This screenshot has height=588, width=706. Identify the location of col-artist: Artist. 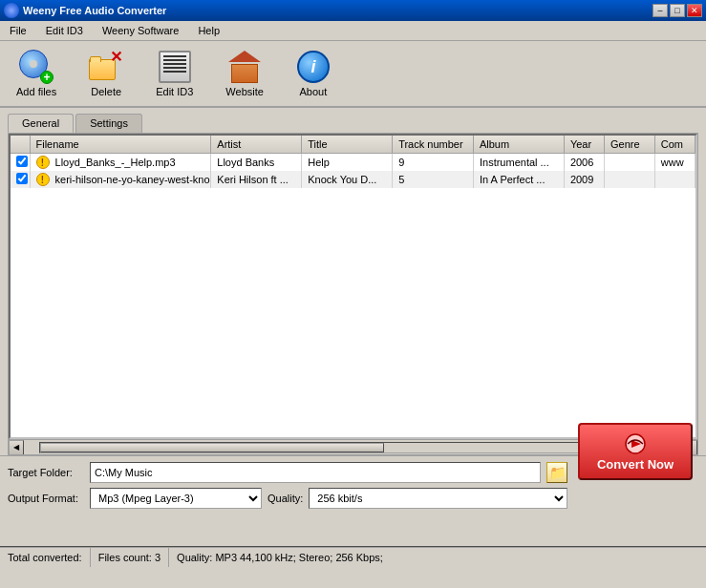
(256, 145).